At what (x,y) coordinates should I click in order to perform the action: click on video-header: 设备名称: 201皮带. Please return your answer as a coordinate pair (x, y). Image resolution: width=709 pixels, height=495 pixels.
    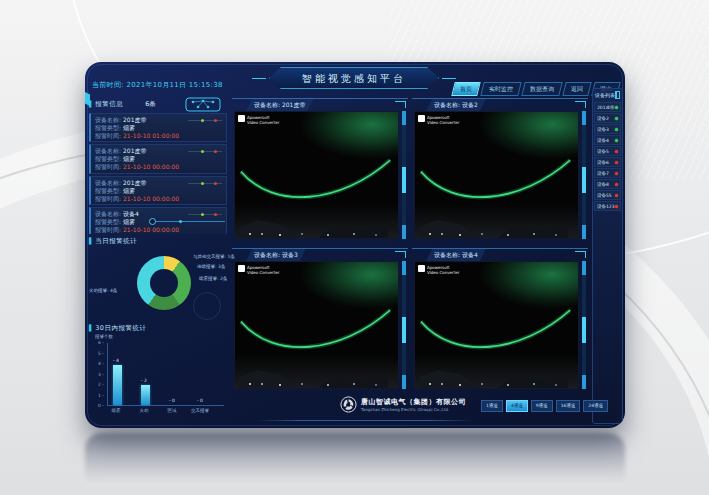
    Looking at the image, I should click on (320, 105).